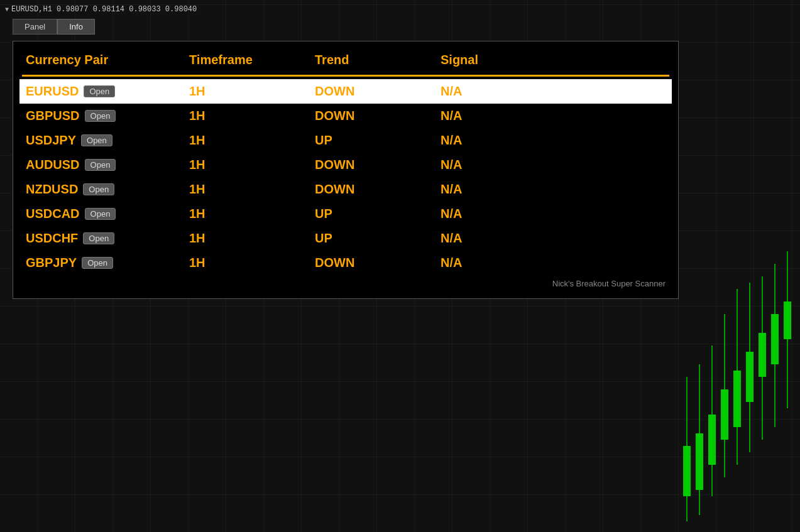 This screenshot has width=800, height=532. What do you see at coordinates (346, 92) in the screenshot?
I see `table-row: EURUSD Open 1H DOWN N/A` at bounding box center [346, 92].